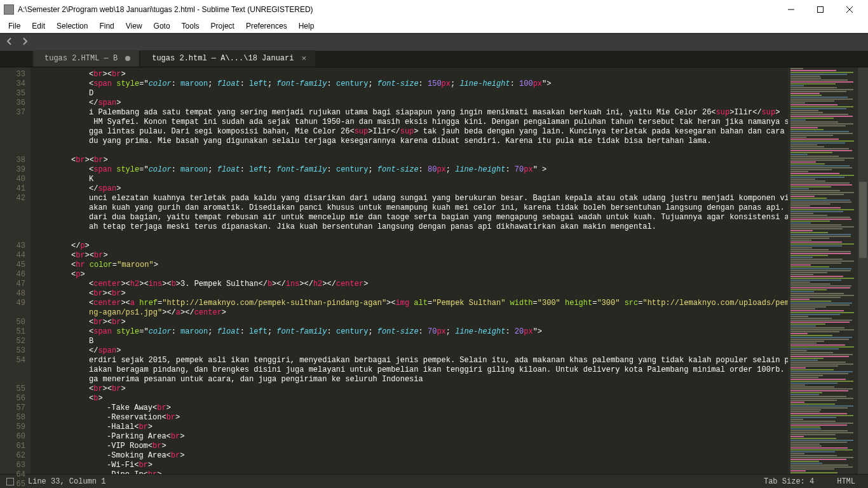 The width and height of the screenshot is (868, 488). What do you see at coordinates (227, 58) in the screenshot?
I see `tab-file-2: tugas 2.html — A\...\18 Januari ×` at bounding box center [227, 58].